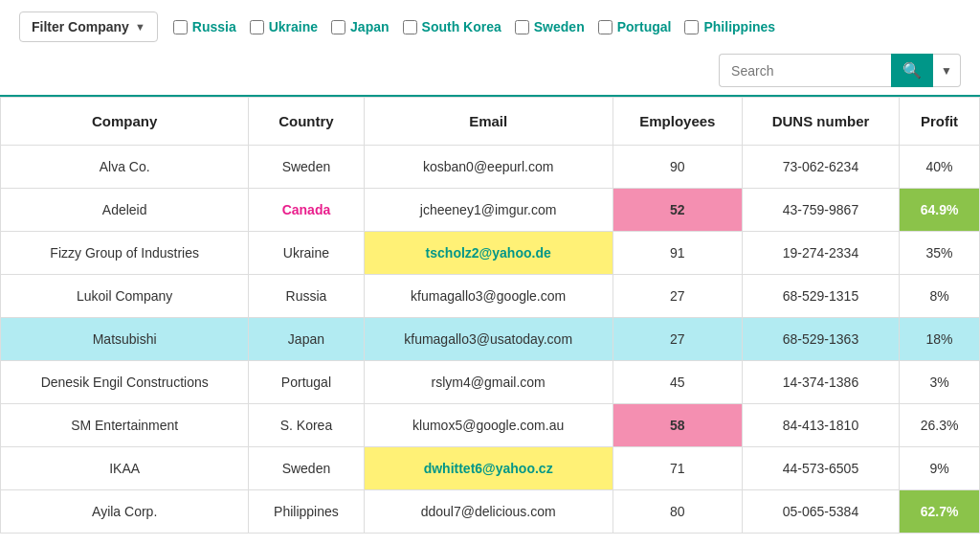 This screenshot has height=545, width=980. Describe the element at coordinates (940, 253) in the screenshot. I see `cell-profit: 35%` at that location.